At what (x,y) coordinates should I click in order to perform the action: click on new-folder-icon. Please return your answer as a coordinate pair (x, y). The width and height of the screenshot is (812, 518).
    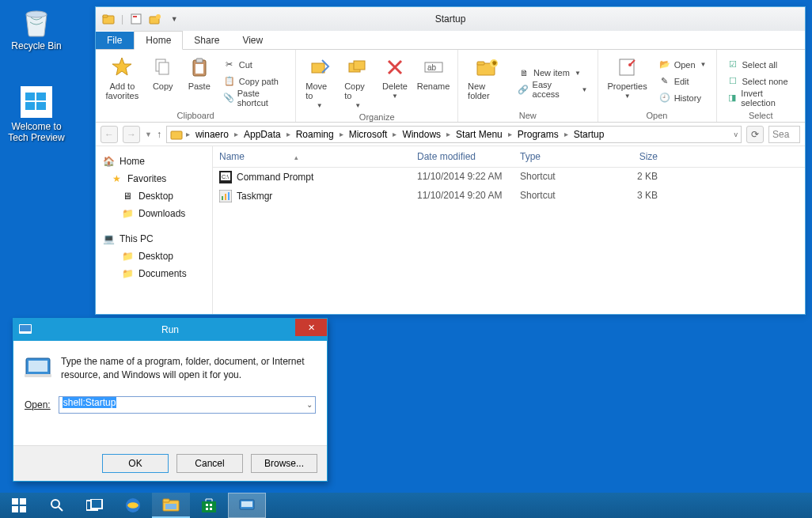
    Looking at the image, I should click on (155, 19).